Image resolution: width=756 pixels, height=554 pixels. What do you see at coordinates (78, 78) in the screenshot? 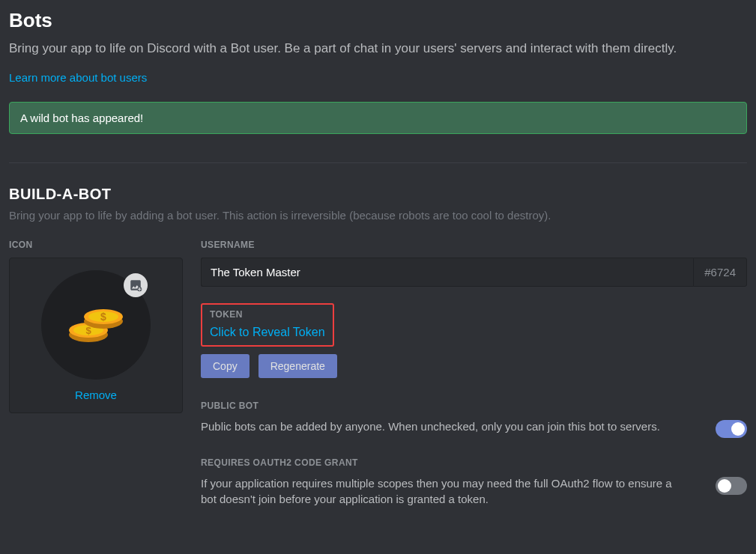
I see `learn-more-link: Learn more about bot users` at bounding box center [78, 78].